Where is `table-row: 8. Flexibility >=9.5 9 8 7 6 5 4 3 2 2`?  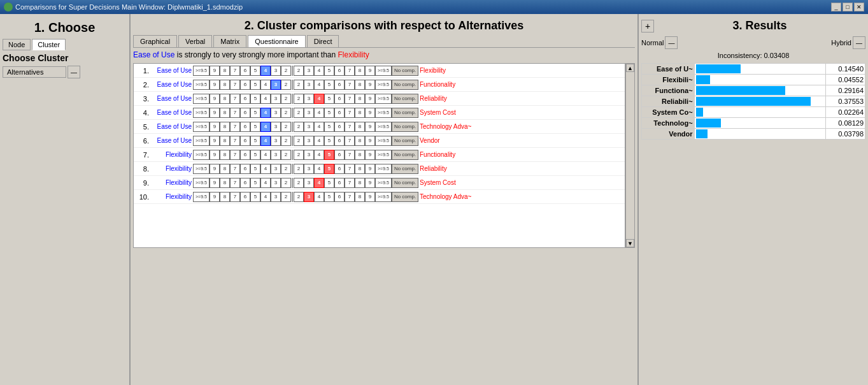 table-row: 8. Flexibility >=9.5 9 8 7 6 5 4 3 2 2 is located at coordinates (380, 169).